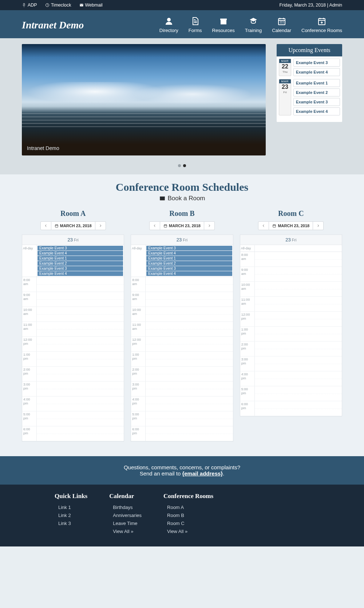 The width and height of the screenshot is (364, 608). Describe the element at coordinates (73, 213) in the screenshot. I see `room-name: Room A` at that location.